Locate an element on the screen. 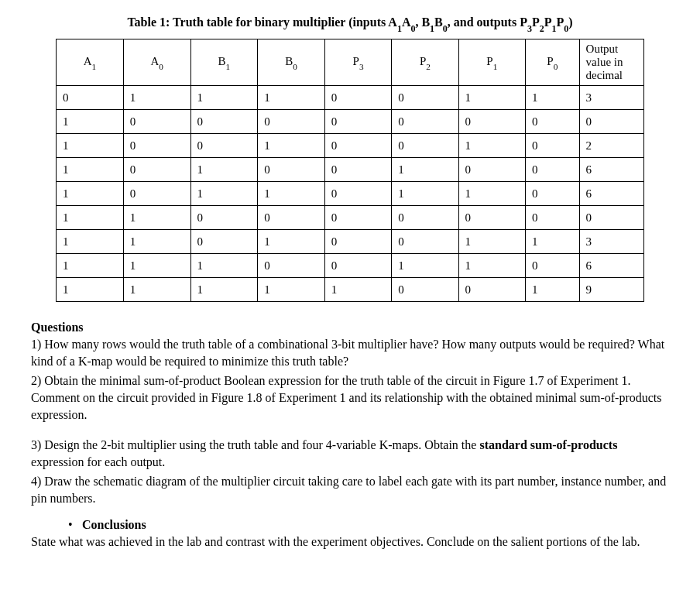  table-row: 101101106 is located at coordinates (350, 194).